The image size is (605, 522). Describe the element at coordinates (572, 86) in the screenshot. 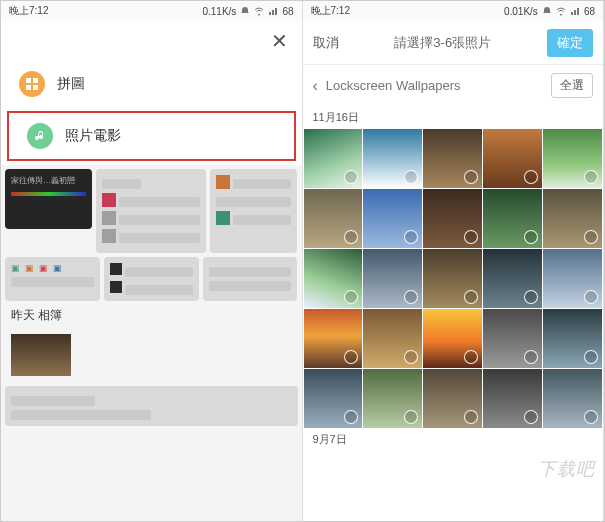

I see `select-all-button: 全選` at that location.